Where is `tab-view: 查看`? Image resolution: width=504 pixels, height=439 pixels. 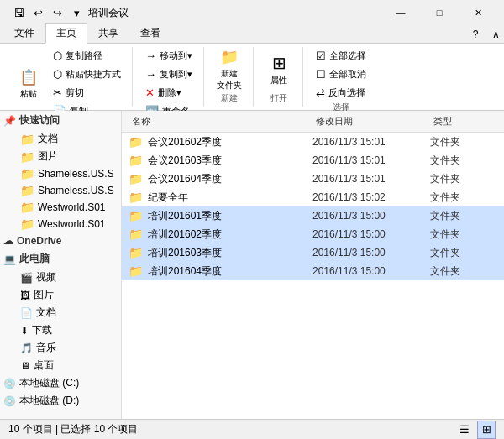 tab-view: 查看 is located at coordinates (150, 33).